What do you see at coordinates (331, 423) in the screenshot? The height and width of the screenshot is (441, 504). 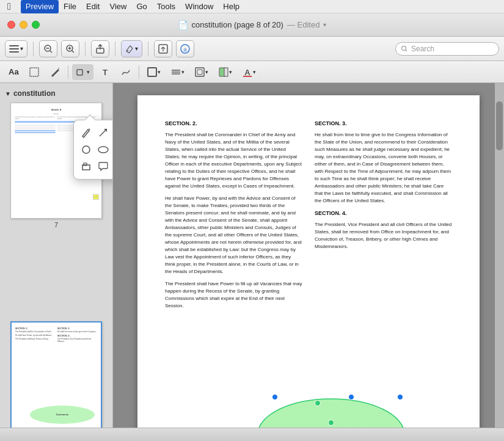 I see `handle-mid-center` at bounding box center [331, 423].